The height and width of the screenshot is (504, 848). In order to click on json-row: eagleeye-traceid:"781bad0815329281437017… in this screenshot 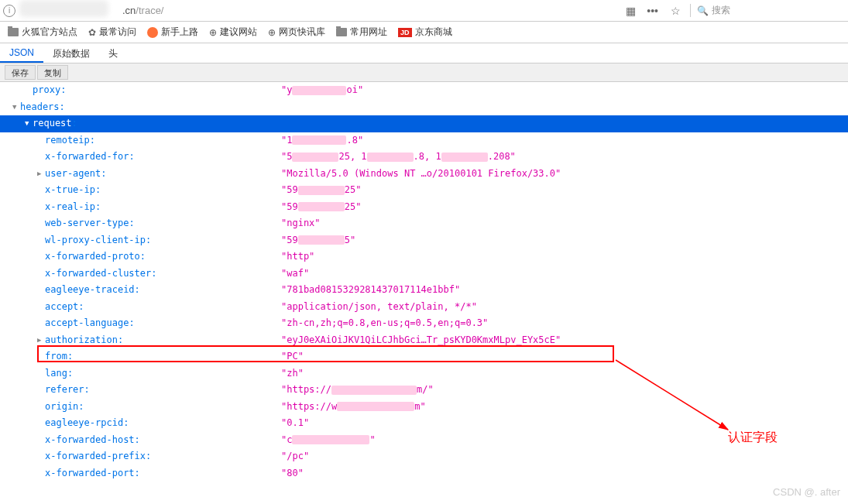, I will do `click(424, 290)`.